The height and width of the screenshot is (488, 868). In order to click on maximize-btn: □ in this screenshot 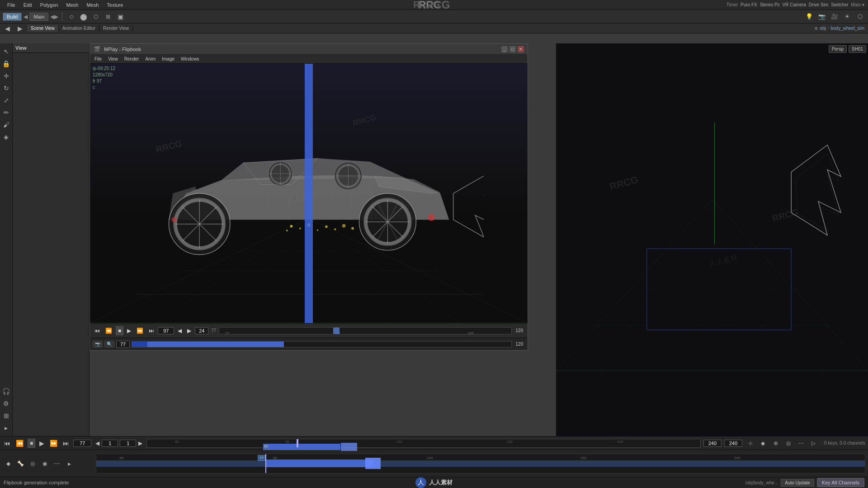, I will do `click(513, 49)`.